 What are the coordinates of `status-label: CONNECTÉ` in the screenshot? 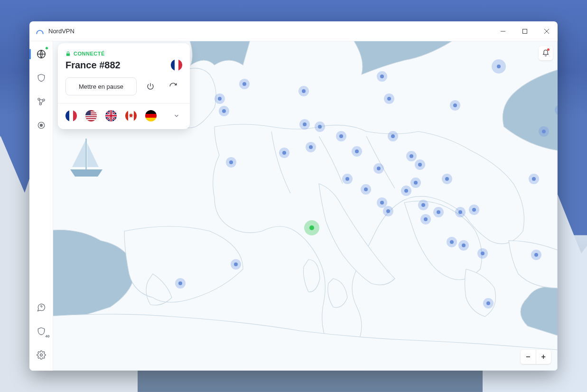 It's located at (89, 54).